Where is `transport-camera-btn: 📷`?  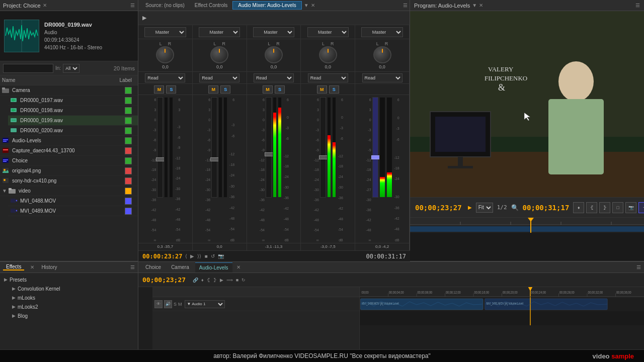
transport-camera-btn: 📷 is located at coordinates (221, 256).